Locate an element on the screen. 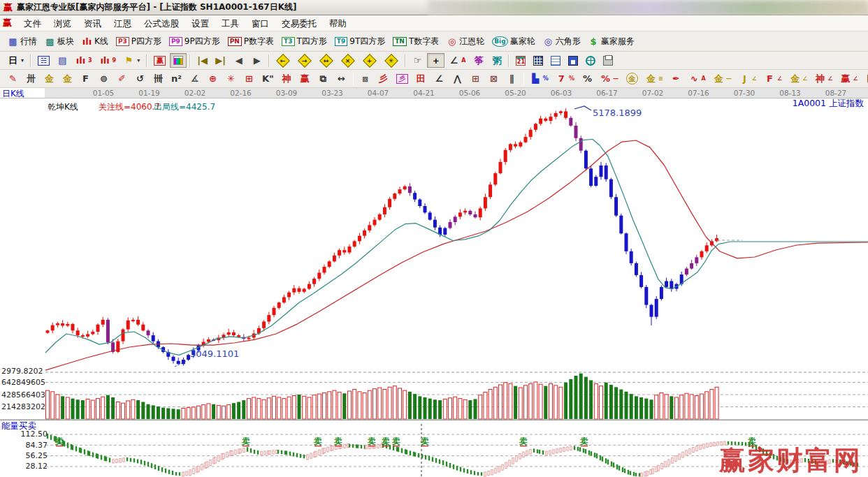 This screenshot has width=868, height=477. circle-arrow-tool: ↺ is located at coordinates (140, 78).